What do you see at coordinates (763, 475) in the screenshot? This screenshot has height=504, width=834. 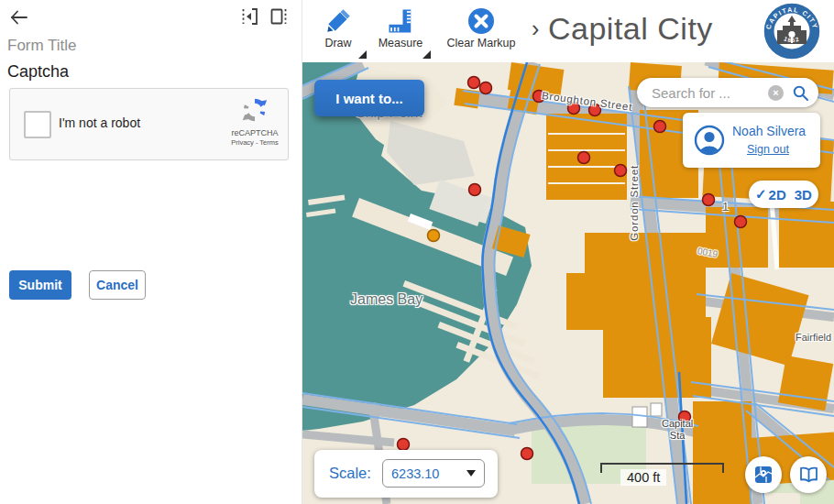 I see `basemap-icon` at bounding box center [763, 475].